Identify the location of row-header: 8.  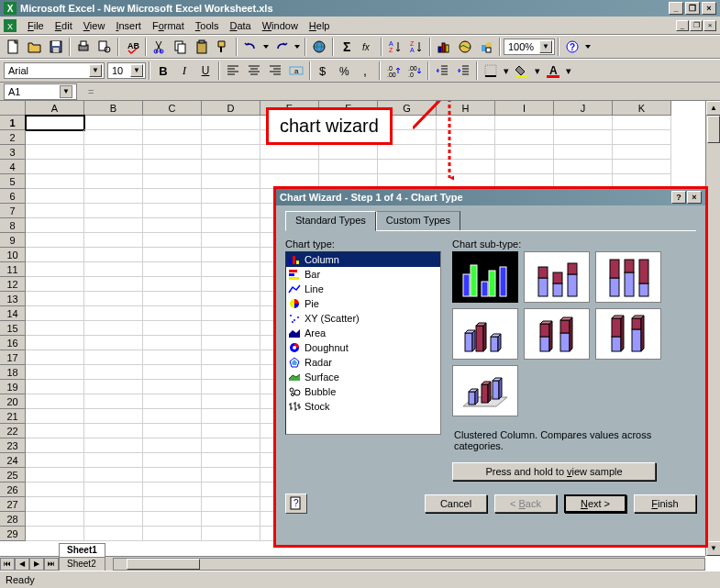
(13, 226).